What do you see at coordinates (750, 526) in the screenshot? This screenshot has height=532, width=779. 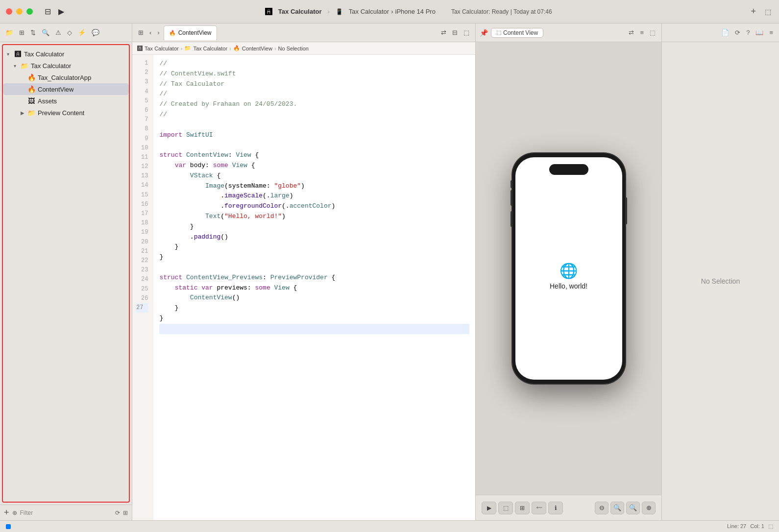 I see `status-right: Line: 27 Col: 1 ⬚` at bounding box center [750, 526].